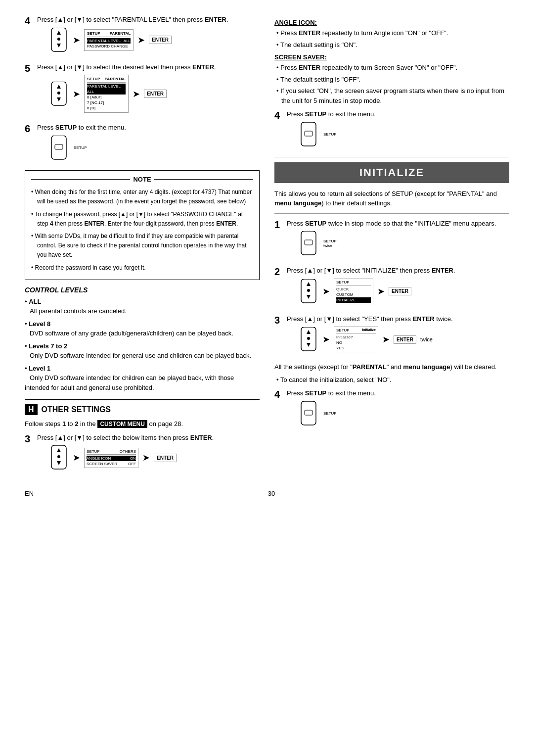 The width and height of the screenshot is (534, 756). I want to click on init-question: Initialize?, so click(356, 337).